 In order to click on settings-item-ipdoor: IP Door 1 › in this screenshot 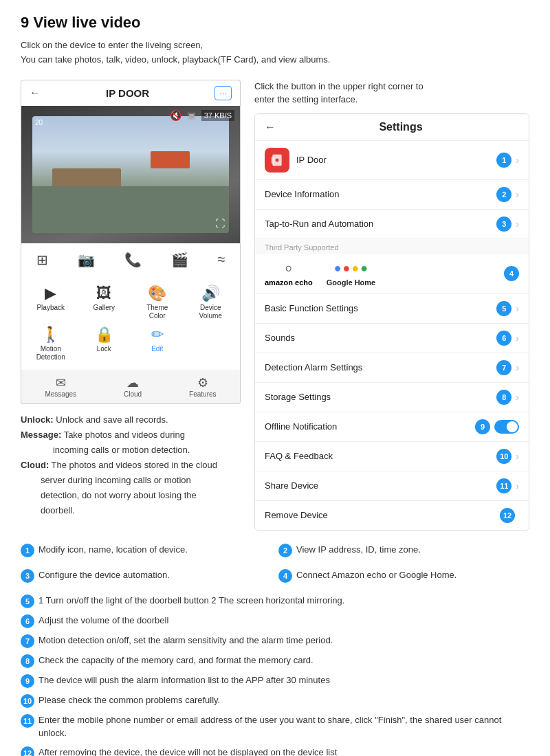, I will do `click(392, 161)`.